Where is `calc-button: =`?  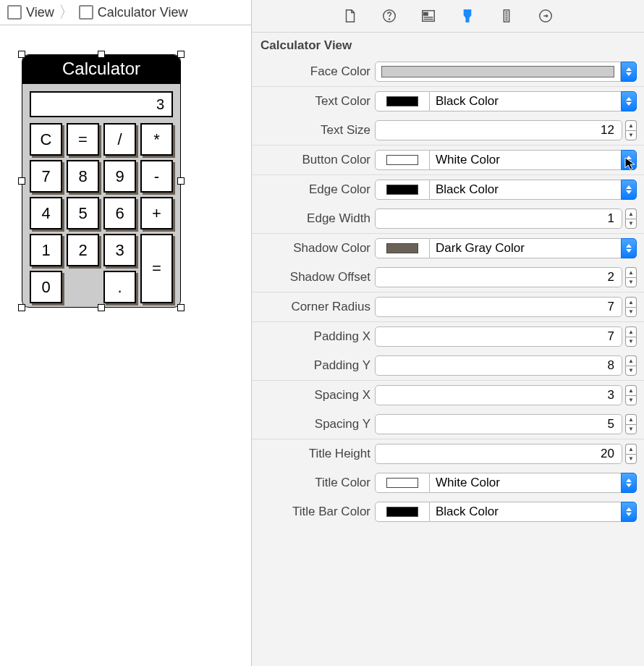
calc-button: = is located at coordinates (82, 139).